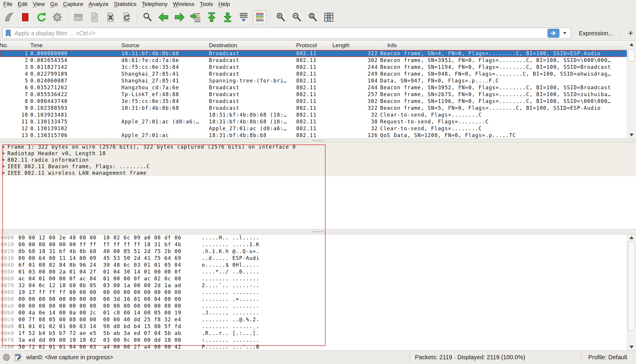 This screenshot has height=364, width=636. What do you see at coordinates (313, 108) in the screenshot?
I see `packet-row: 90.10238859318:31:bf:4b:8b:68Broadcast80…` at bounding box center [313, 108].